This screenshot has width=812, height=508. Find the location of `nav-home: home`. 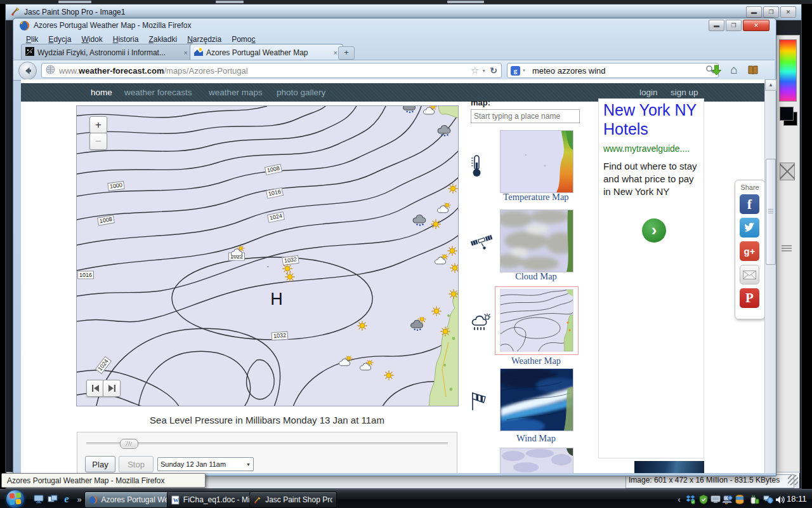

nav-home: home is located at coordinates (102, 93).